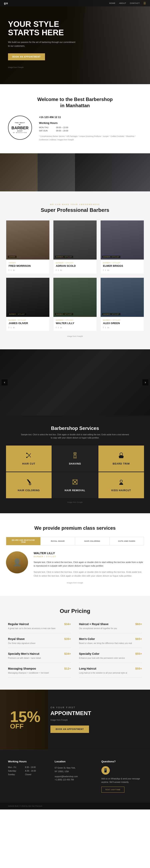 This screenshot has height=868, width=150. I want to click on discount-section: 15% OFF ON YOUR FIRST APPOINTMENT Image …, so click(75, 720).